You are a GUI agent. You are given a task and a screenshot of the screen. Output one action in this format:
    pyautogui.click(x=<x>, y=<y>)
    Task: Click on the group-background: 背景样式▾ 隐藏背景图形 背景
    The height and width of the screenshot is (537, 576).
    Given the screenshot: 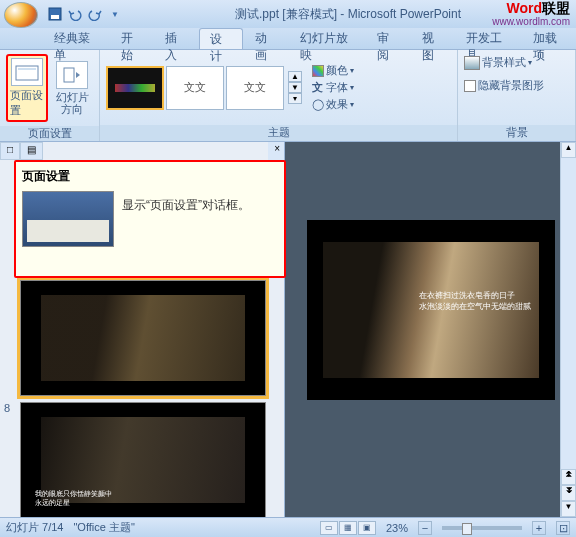 What is the action you would take?
    pyautogui.click(x=517, y=96)
    